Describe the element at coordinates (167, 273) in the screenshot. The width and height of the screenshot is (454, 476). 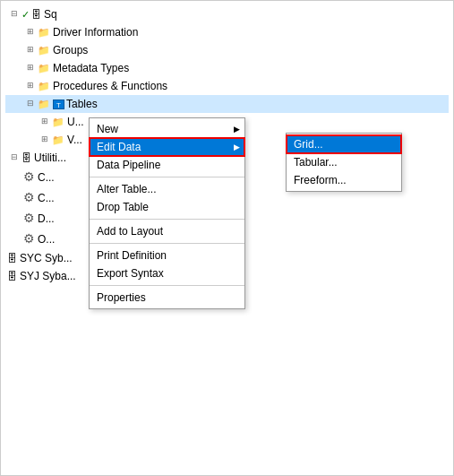
I see `menu-item-export-syntax: Export Syntax` at that location.